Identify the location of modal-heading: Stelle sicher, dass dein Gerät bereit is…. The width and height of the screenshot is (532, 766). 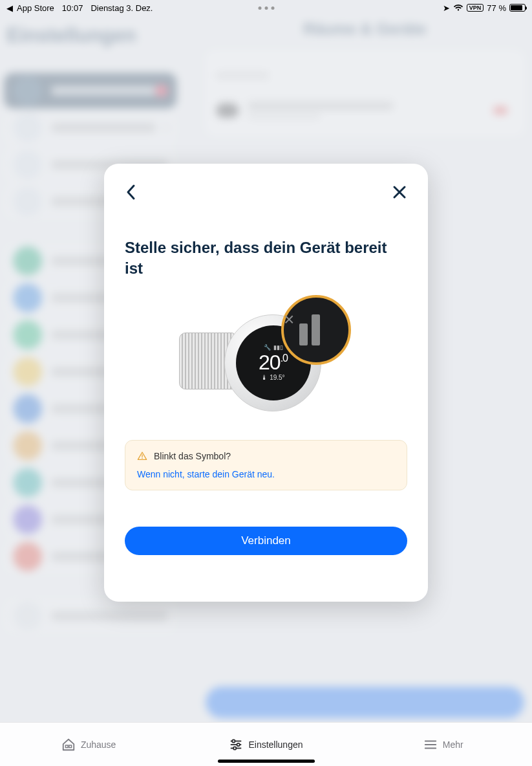
(266, 259).